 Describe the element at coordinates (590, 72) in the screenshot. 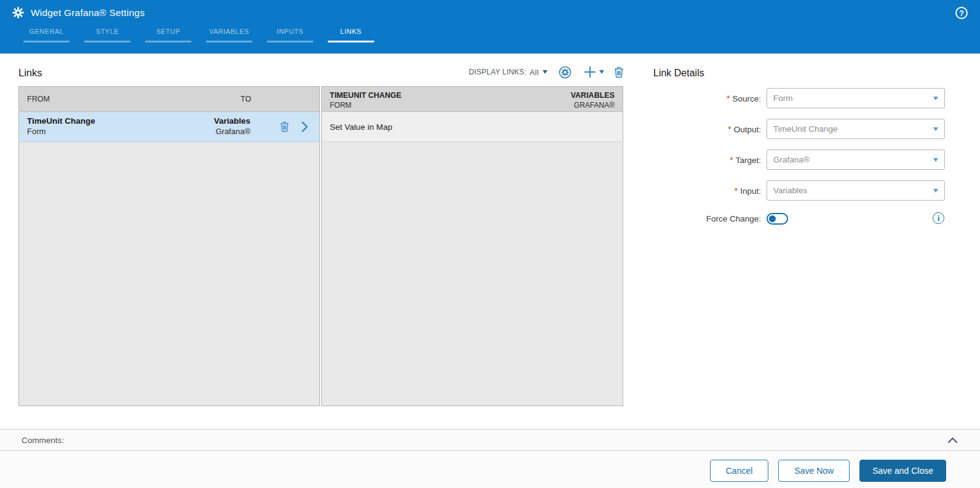

I see `plus-icon` at that location.